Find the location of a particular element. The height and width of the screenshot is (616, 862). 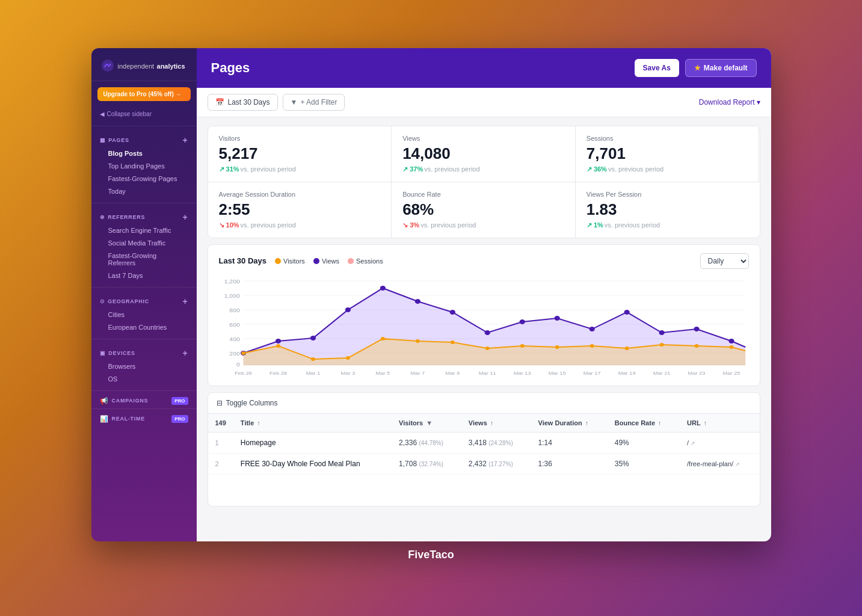

realtime-label: REAL-TIME is located at coordinates (129, 419).